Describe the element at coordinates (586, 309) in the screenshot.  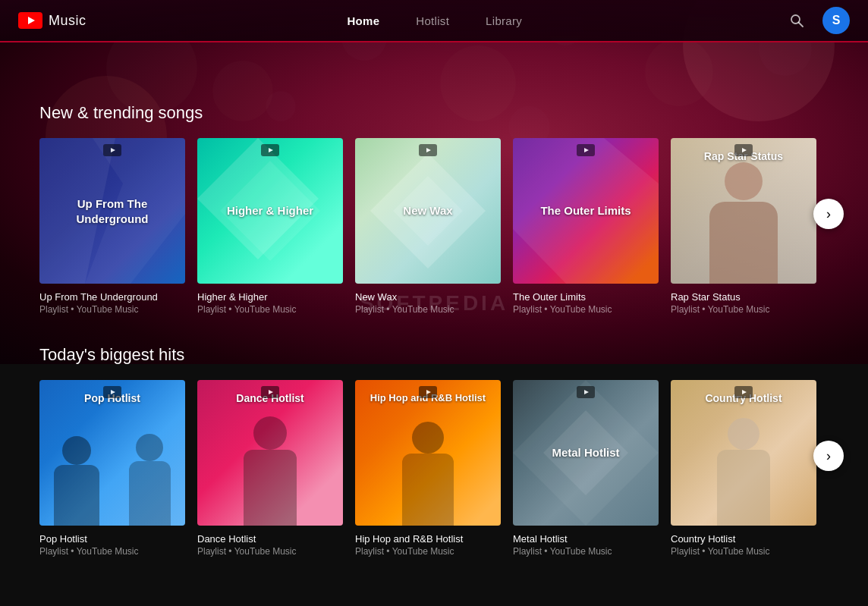
I see `card-subtitle-outer: Playlist • YouTube Music` at that location.